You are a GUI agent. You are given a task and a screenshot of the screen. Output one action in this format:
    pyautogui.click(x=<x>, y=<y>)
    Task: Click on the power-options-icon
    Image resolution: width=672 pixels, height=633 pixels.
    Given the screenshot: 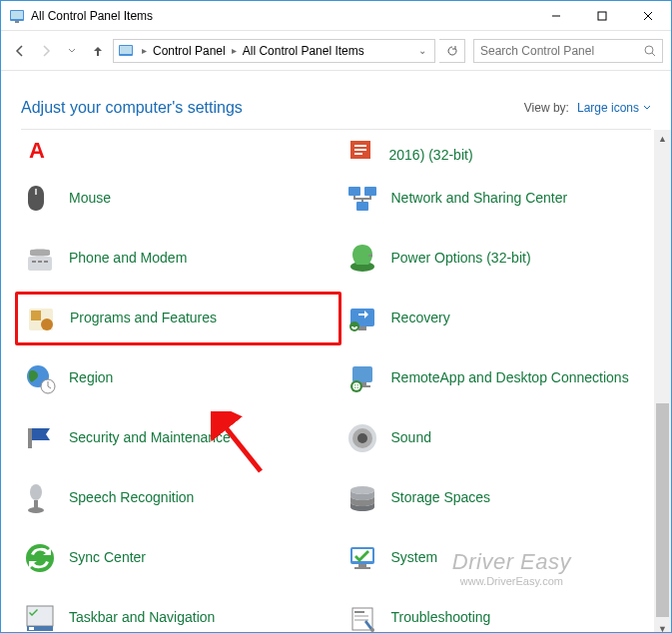 What is the action you would take?
    pyautogui.click(x=362, y=259)
    